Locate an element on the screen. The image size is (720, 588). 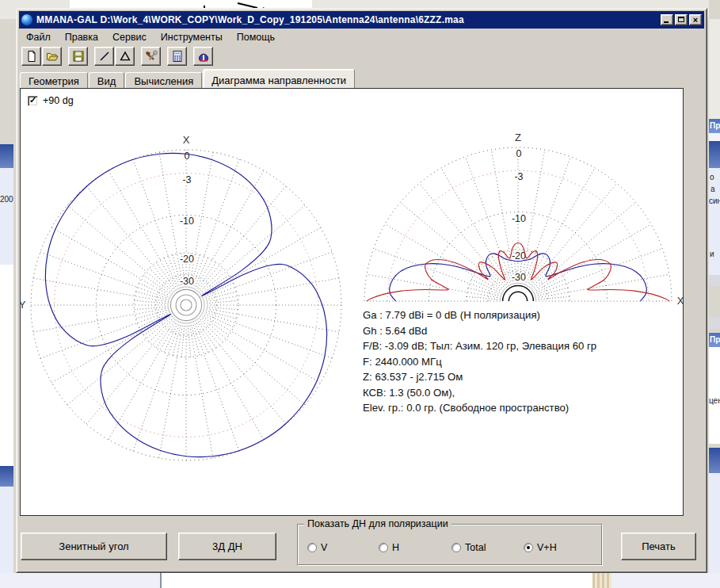
svg-text: Y is located at coordinates (24, 304).